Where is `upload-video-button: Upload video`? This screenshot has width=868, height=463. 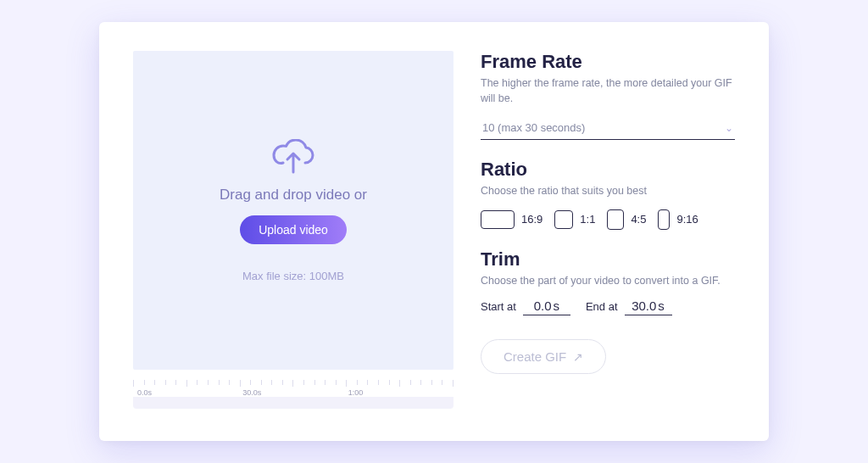
upload-video-button: Upload video is located at coordinates (293, 230).